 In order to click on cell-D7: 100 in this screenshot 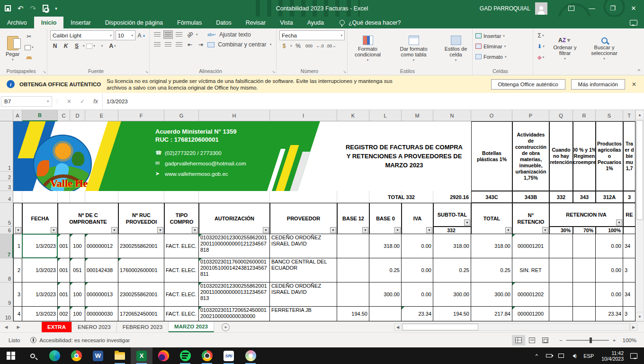, I will do `click(78, 246)`.